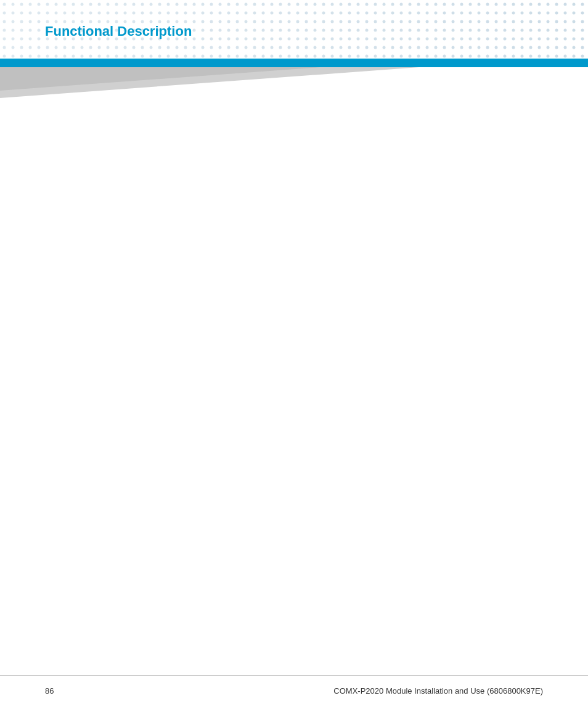  Describe the element at coordinates (294, 691) in the screenshot. I see `page-footer: 86 COMX-P2020 Module Installation and Us…` at that location.